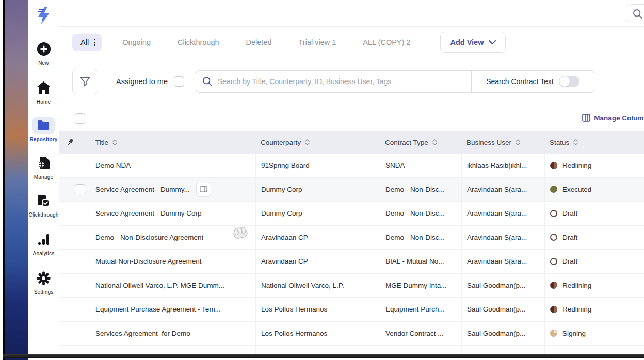  I want to click on search-contract-text-toggle, so click(569, 81).